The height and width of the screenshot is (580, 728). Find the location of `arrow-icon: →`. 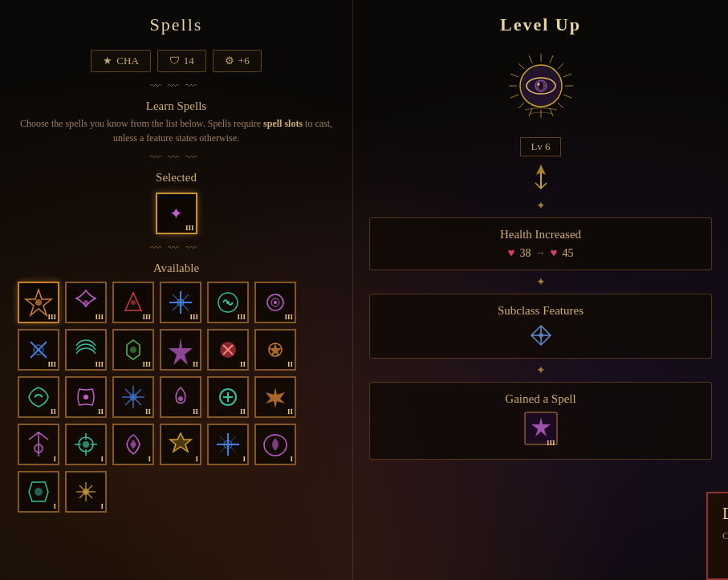

arrow-icon: → is located at coordinates (541, 253).